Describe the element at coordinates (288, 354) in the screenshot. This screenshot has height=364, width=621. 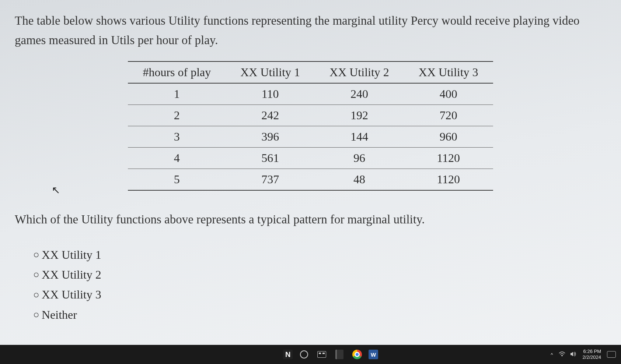
I see `taskbar-app-icon: N` at that location.